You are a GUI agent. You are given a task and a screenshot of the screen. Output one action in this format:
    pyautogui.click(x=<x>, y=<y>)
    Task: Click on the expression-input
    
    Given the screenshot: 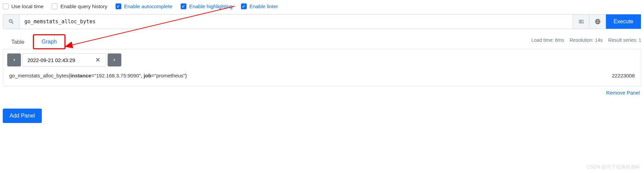 What is the action you would take?
    pyautogui.click(x=296, y=22)
    